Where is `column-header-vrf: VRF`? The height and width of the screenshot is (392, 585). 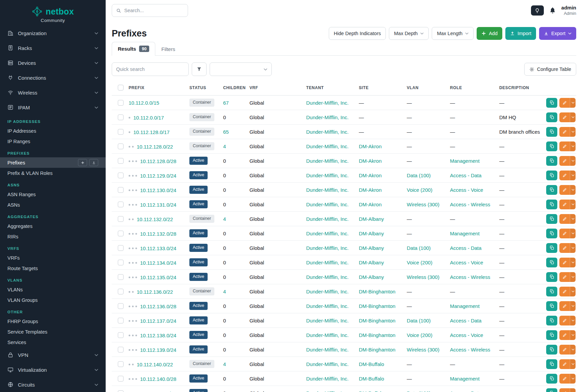
column-header-vrf: VRF is located at coordinates (274, 87).